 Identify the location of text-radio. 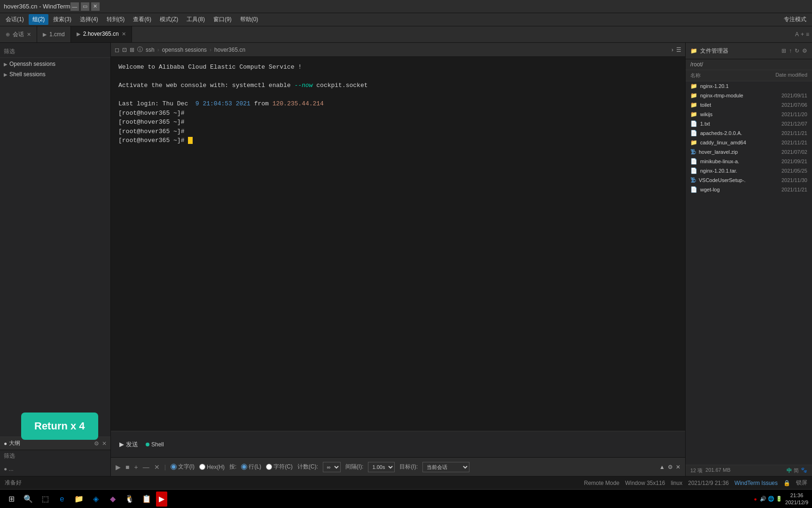
(174, 467).